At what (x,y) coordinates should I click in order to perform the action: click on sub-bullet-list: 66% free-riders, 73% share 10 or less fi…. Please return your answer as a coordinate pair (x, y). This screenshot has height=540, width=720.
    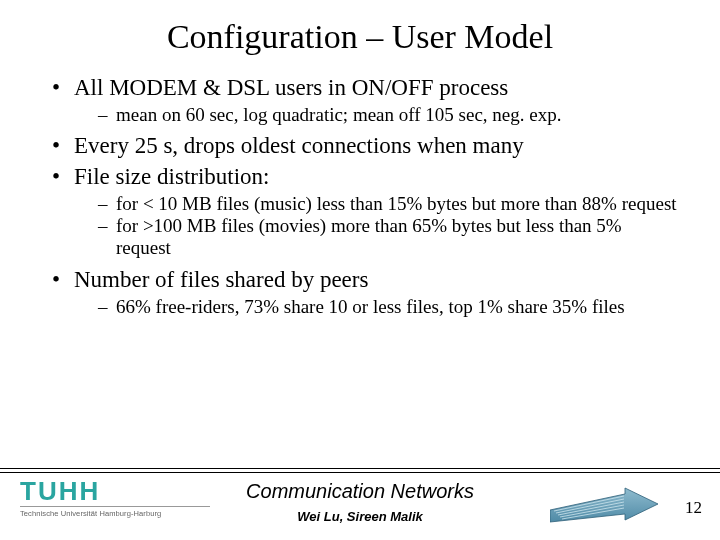
    Looking at the image, I should click on (377, 307).